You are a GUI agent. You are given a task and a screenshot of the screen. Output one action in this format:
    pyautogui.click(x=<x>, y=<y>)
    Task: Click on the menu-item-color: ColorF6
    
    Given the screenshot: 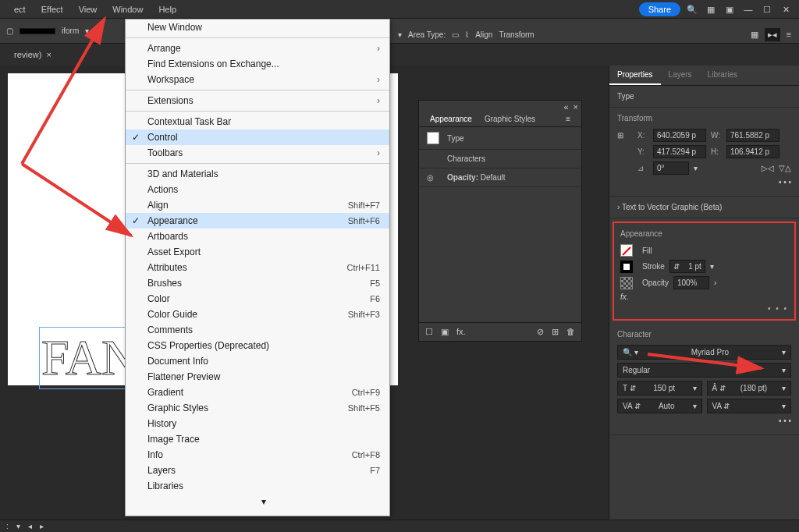 What is the action you would take?
    pyautogui.click(x=257, y=299)
    